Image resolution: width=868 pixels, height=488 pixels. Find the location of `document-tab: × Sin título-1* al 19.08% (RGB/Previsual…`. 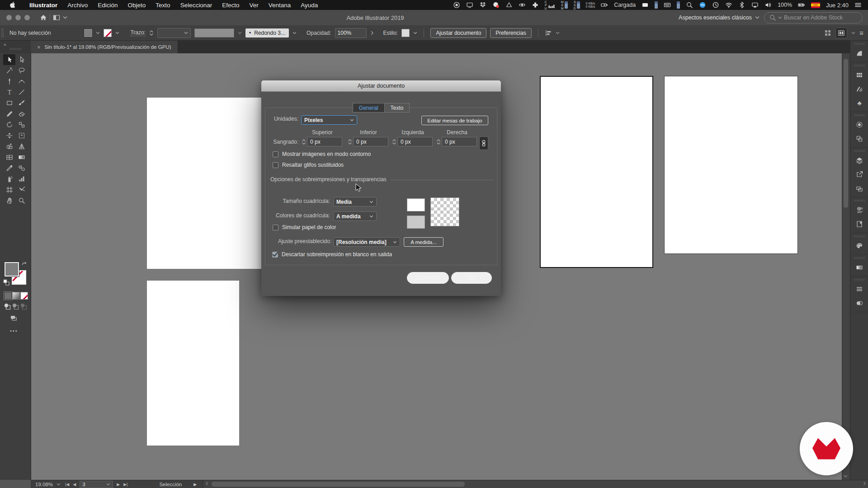

document-tab: × Sin título-1* al 19.08% (RGB/Previsual… is located at coordinates (104, 47).